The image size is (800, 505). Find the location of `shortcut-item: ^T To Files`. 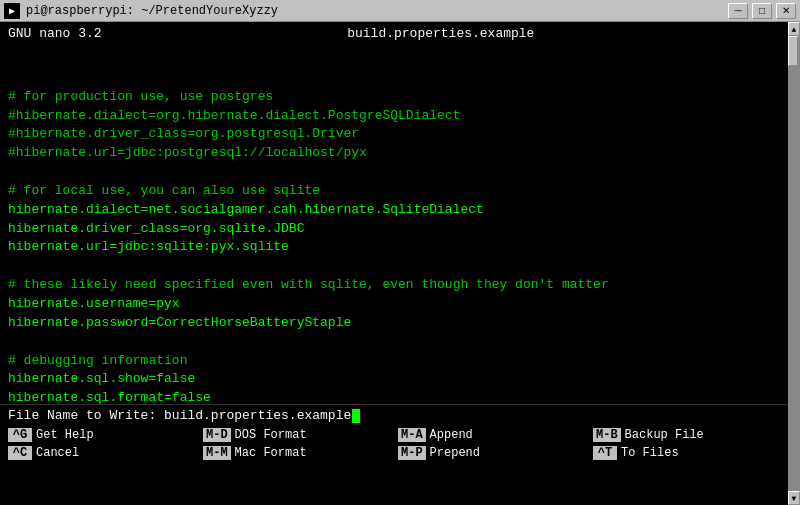

shortcut-item: ^T To Files is located at coordinates (686, 453).